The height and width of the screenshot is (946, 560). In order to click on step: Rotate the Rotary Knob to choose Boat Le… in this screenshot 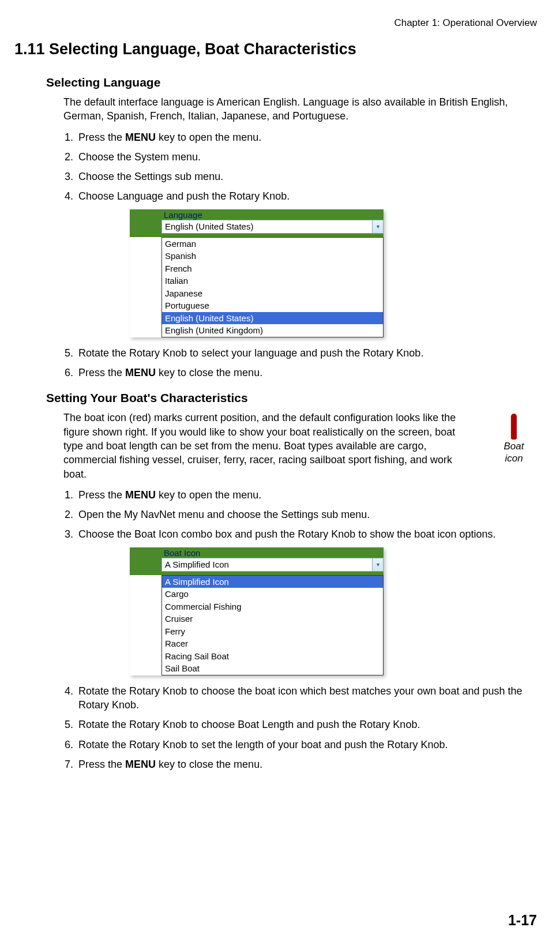, I will do `click(307, 724)`.